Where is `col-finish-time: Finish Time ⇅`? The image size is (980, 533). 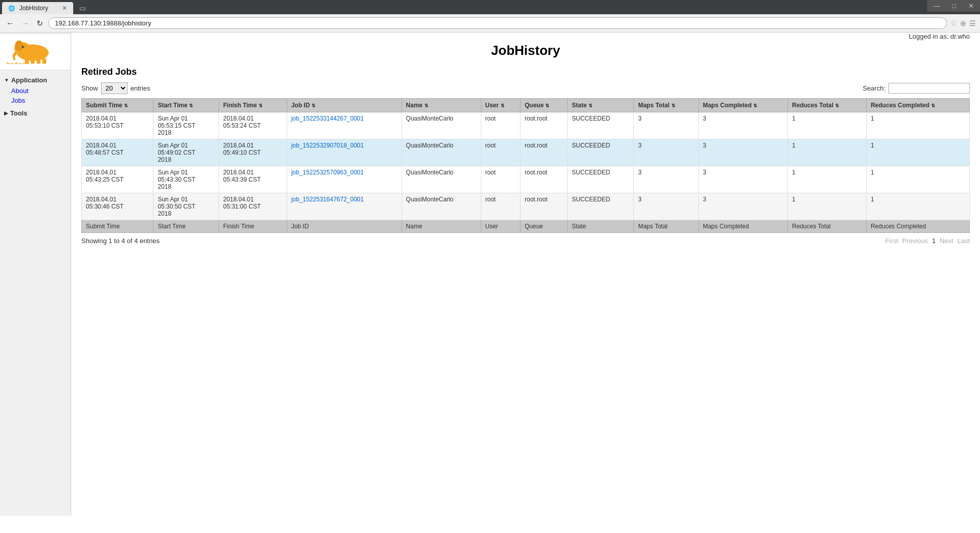
col-finish-time: Finish Time ⇅ is located at coordinates (253, 106).